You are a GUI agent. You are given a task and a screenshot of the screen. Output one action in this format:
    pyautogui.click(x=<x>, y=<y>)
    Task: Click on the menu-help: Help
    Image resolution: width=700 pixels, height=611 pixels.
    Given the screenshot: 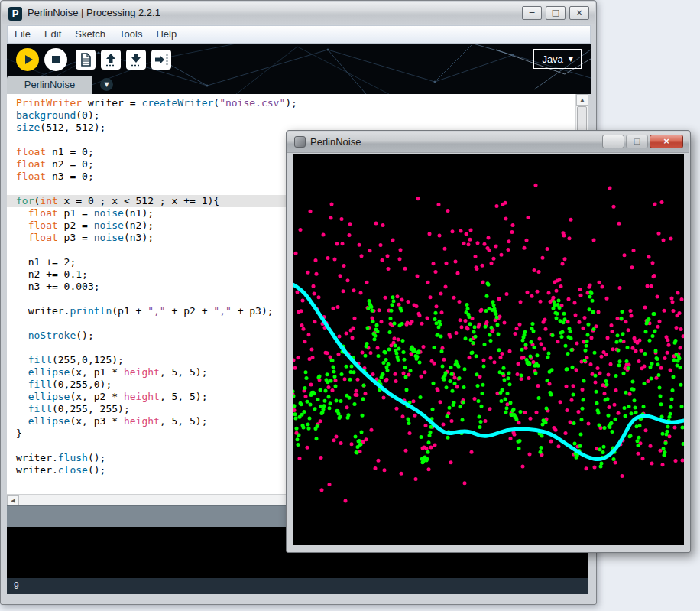 What is the action you would take?
    pyautogui.click(x=167, y=34)
    